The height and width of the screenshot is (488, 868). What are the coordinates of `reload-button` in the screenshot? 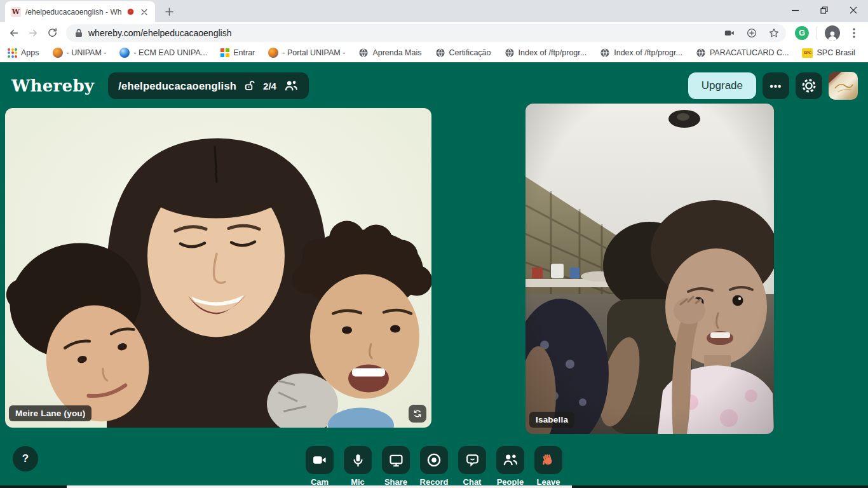 It's located at (52, 33).